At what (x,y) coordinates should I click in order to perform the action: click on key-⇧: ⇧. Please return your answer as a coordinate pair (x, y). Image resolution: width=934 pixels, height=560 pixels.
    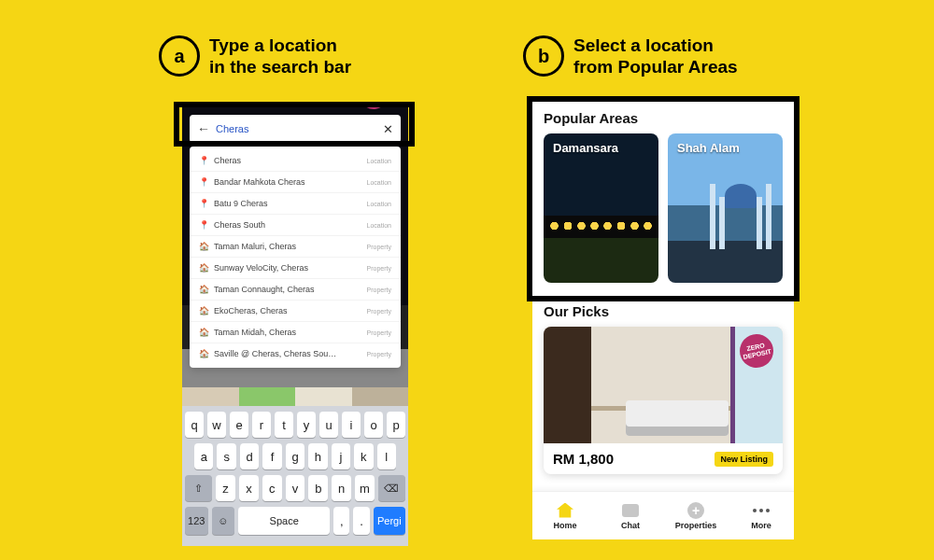
    Looking at the image, I should click on (198, 488).